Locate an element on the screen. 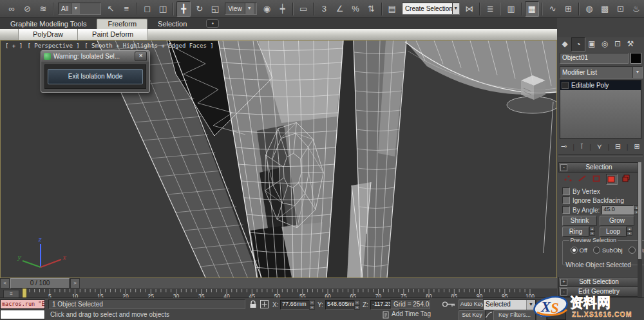 The image size is (644, 320). stack-item-editable-poly: Editable Poly is located at coordinates (600, 85).